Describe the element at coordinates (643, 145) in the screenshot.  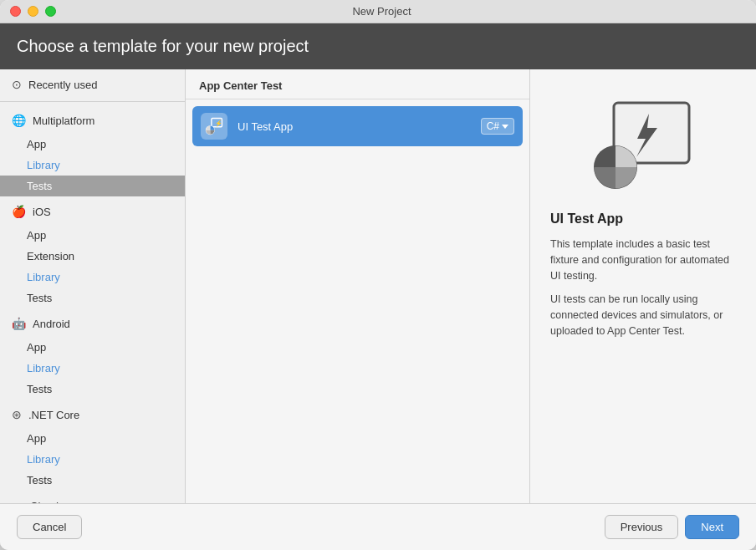
I see `detail-illustration` at that location.